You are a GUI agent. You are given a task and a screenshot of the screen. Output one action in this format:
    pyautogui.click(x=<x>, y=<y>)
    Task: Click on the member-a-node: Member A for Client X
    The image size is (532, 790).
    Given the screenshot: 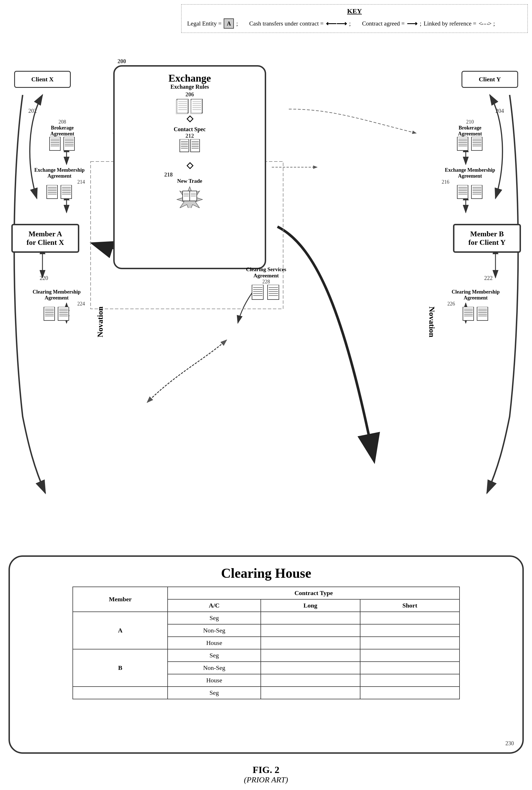 What is the action you would take?
    pyautogui.click(x=45, y=238)
    